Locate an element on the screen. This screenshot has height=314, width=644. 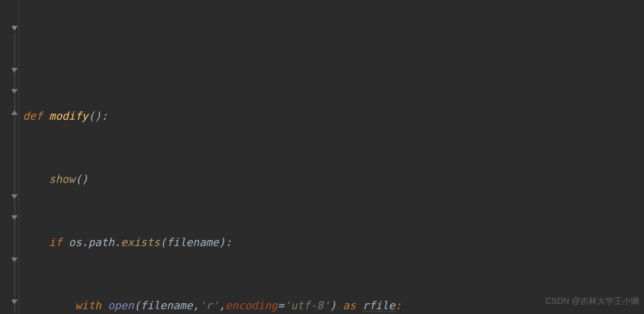
gutter is located at coordinates (10, 157).